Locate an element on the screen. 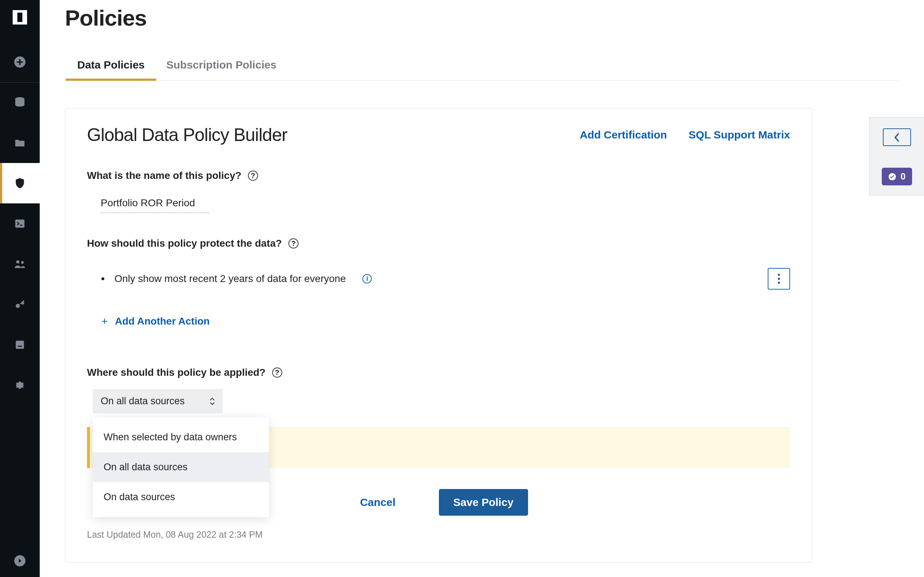 This screenshot has height=577, width=924. save-button: Save Policy is located at coordinates (483, 502).